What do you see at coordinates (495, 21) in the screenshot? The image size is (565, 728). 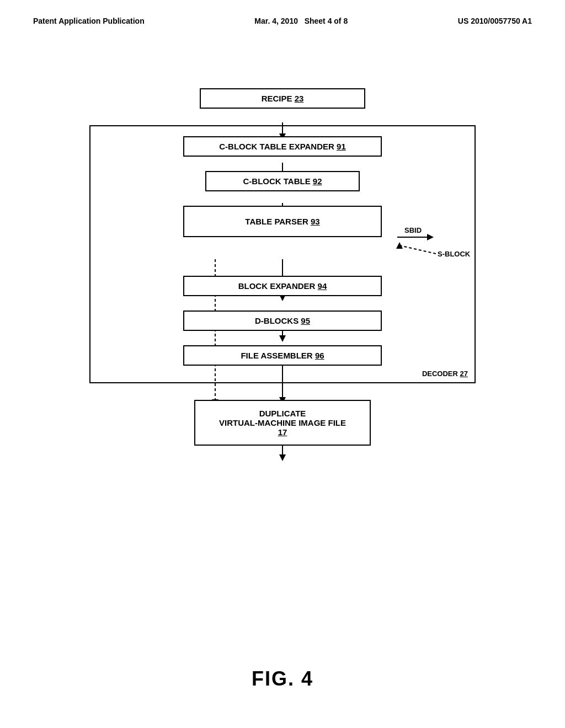 I see `header-right: US 2010/0057750 A1` at bounding box center [495, 21].